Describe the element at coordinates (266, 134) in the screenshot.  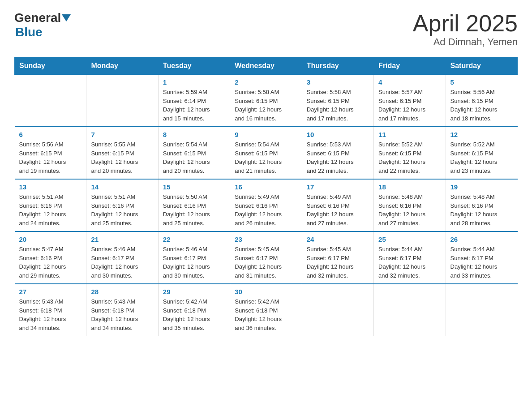
I see `day-number: 9` at that location.